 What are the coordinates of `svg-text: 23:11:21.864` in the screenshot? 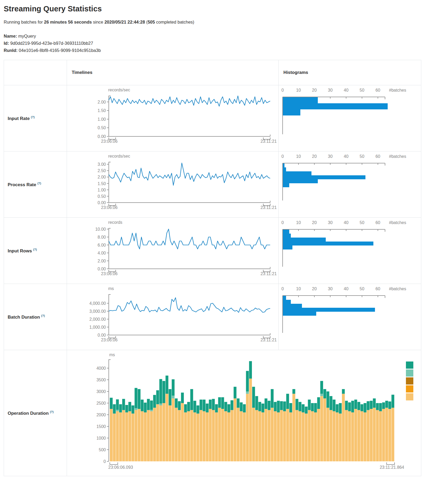 It's located at (392, 467).